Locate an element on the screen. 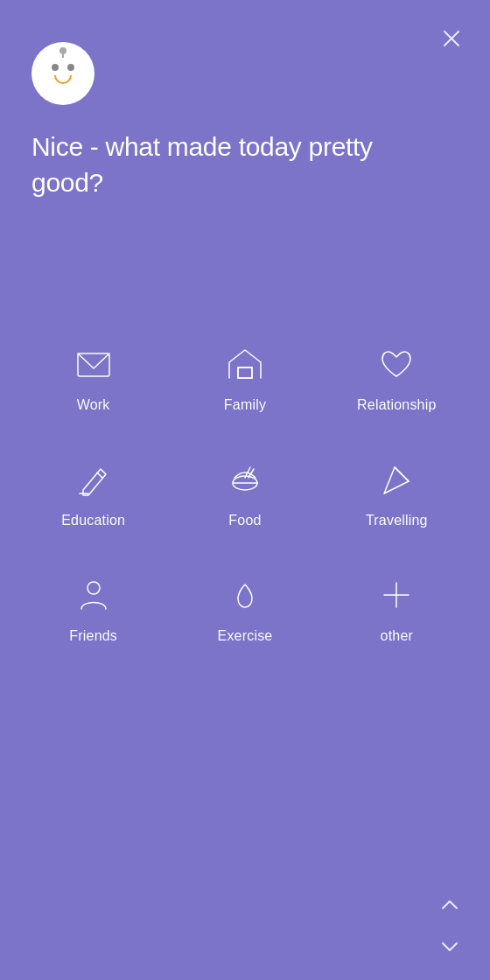 The image size is (490, 980). travelling-icon is located at coordinates (396, 480).